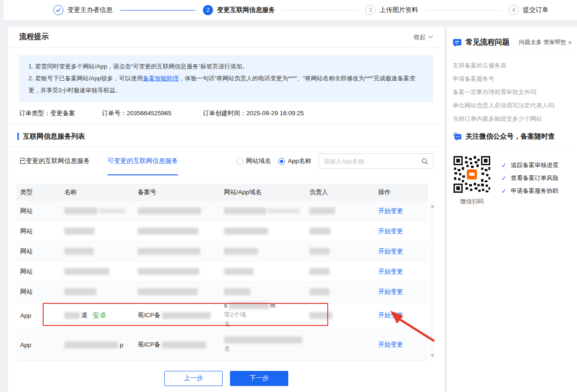 The width and height of the screenshot is (577, 392). Describe the element at coordinates (226, 78) in the screenshot. I see `process-tips: 1. 若需同时变更多个网站/App，请点击“可变更的互联网信息服务”标签页进行添…` at that location.